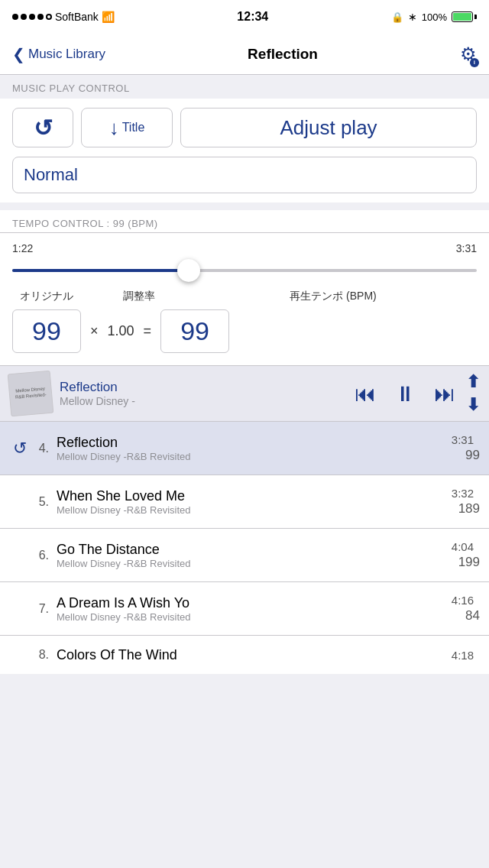  What do you see at coordinates (463, 601) in the screenshot?
I see `track-duration: 4:16` at bounding box center [463, 601].